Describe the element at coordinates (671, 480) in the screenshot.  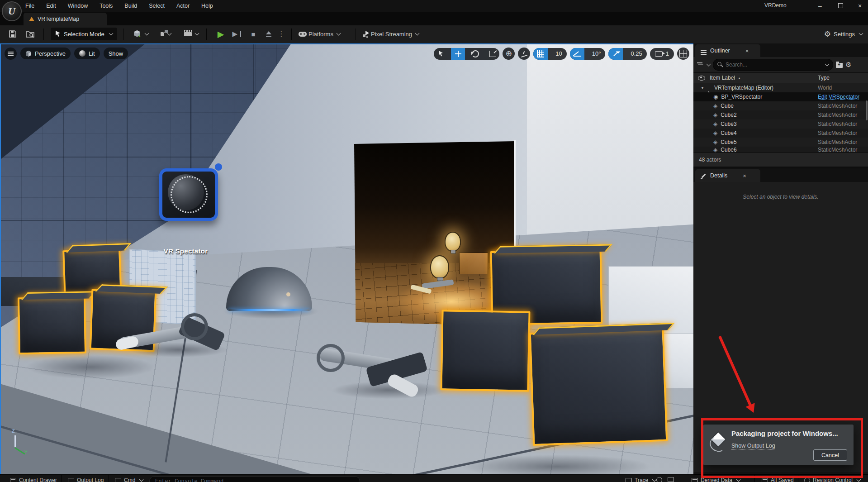
I see `screenshot-button` at that location.